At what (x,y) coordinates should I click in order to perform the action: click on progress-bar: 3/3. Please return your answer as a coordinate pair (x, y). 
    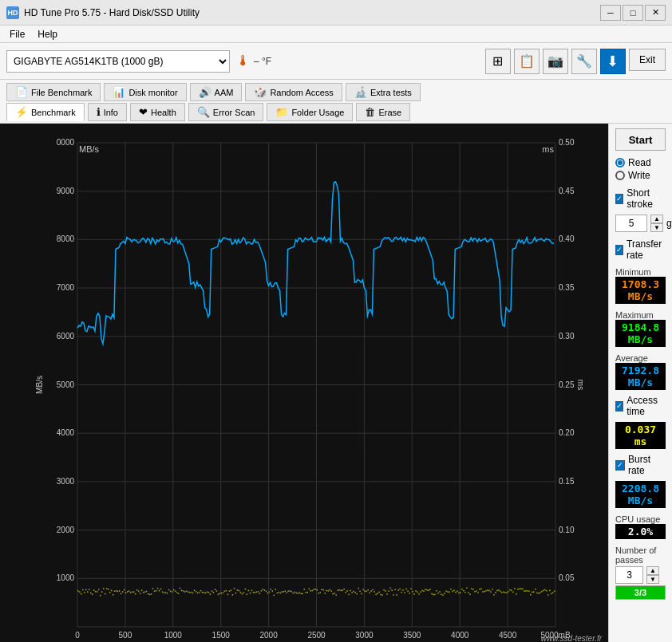
    Looking at the image, I should click on (640, 593).